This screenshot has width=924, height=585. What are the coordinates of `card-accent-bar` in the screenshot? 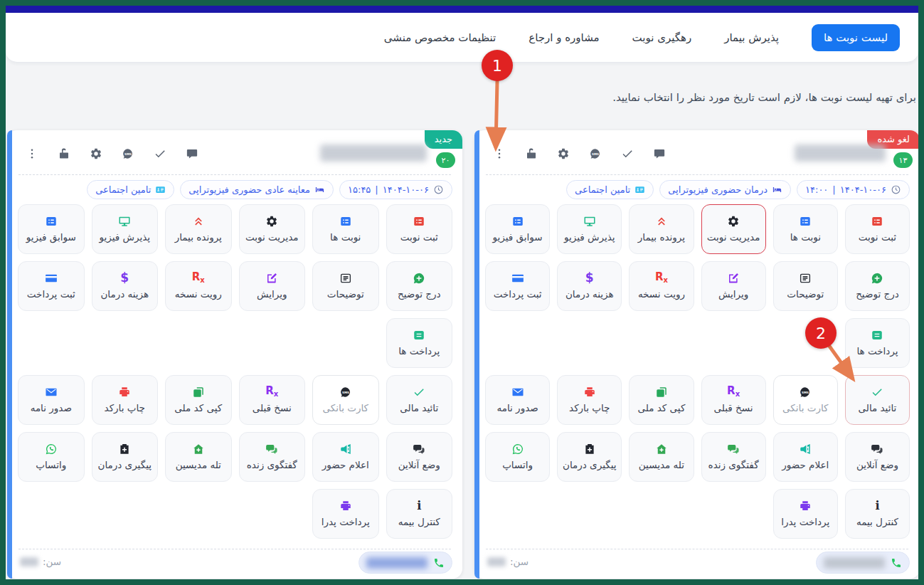 It's located at (10, 354).